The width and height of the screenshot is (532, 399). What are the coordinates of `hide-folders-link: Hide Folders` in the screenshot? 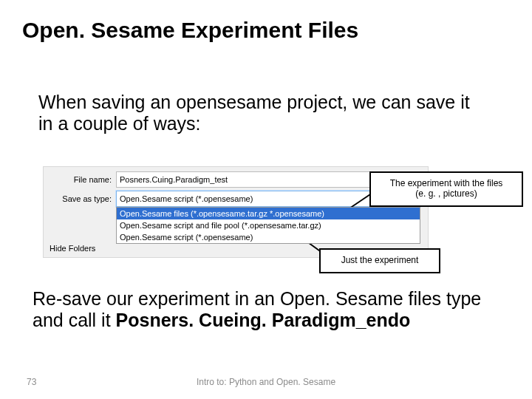 It's located at (72, 248).